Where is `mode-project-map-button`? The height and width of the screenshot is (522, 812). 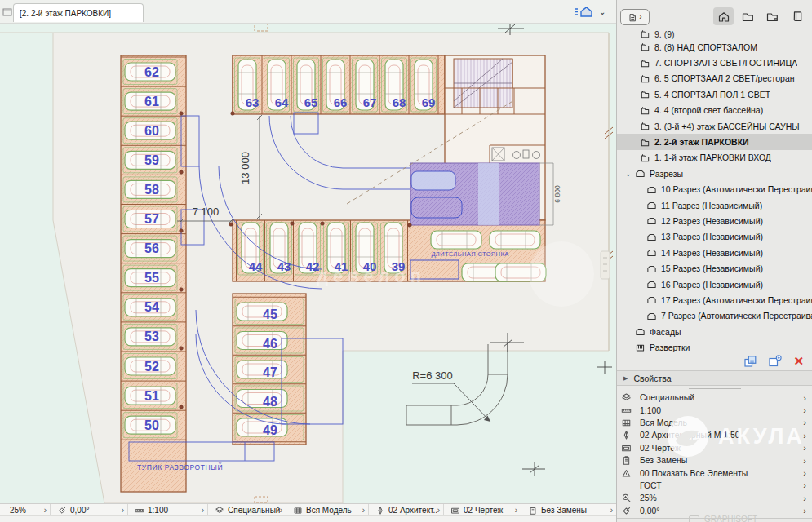
mode-project-map-button is located at coordinates (723, 16).